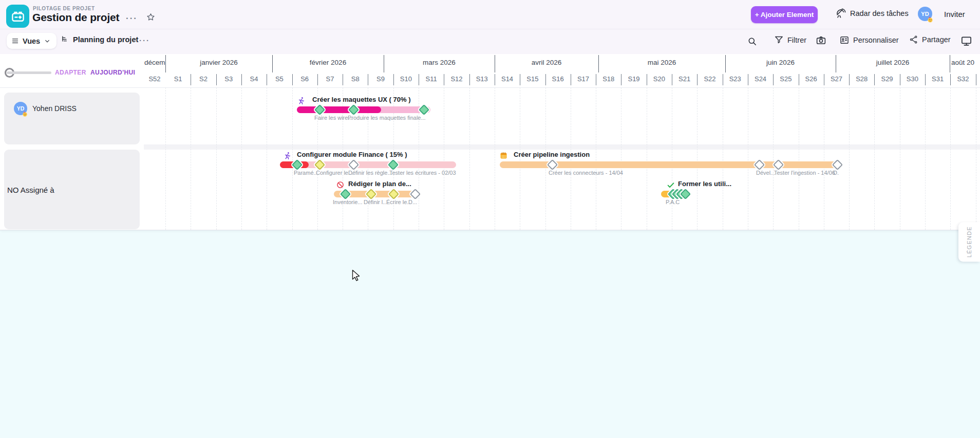  What do you see at coordinates (334, 173) in the screenshot?
I see `milestone-label: Configurer le...` at bounding box center [334, 173].